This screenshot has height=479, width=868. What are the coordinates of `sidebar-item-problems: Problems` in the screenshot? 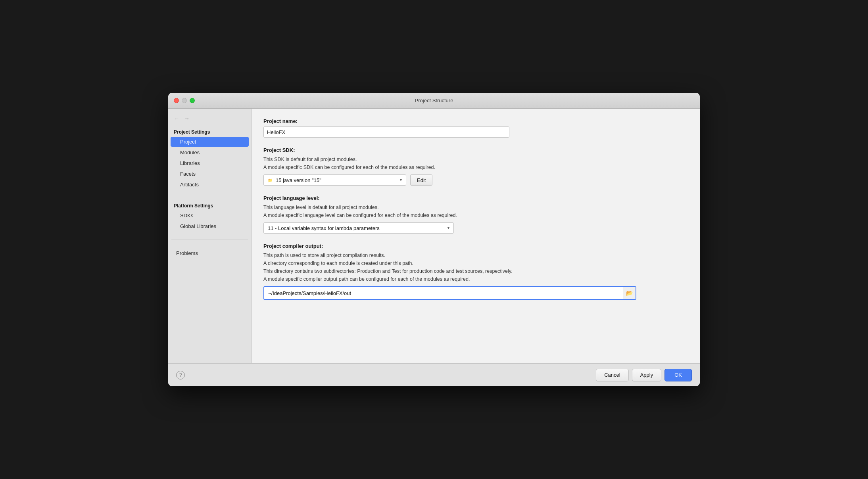 It's located at (209, 253).